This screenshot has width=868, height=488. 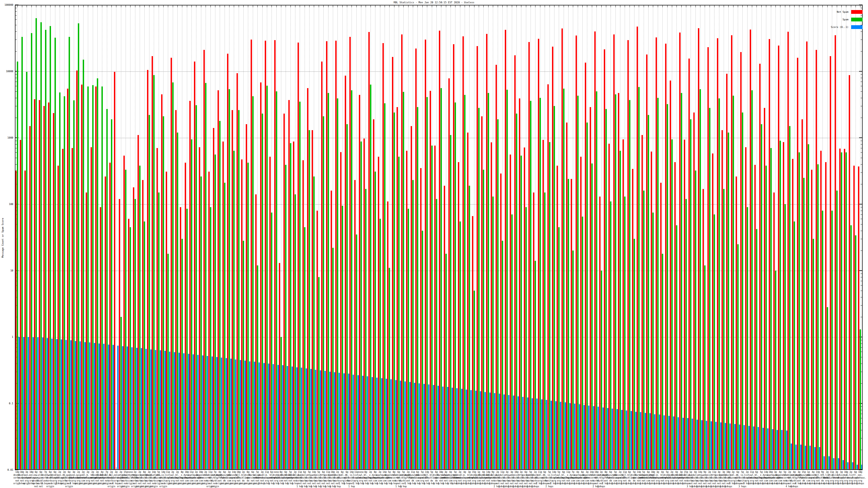 What do you see at coordinates (857, 12) in the screenshot?
I see `legend-swatch-not-spam` at bounding box center [857, 12].